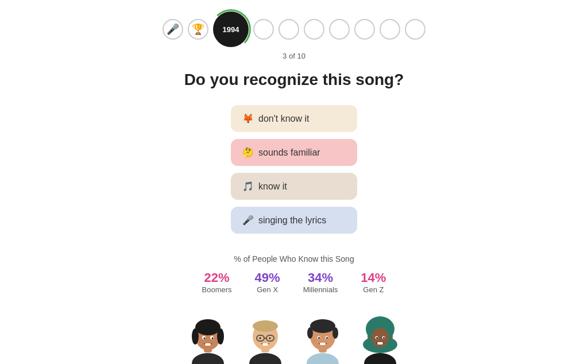 The height and width of the screenshot is (364, 588). What do you see at coordinates (294, 279) in the screenshot?
I see `stats-section: % of People Who Know this Song 22% Boome…` at bounding box center [294, 279].